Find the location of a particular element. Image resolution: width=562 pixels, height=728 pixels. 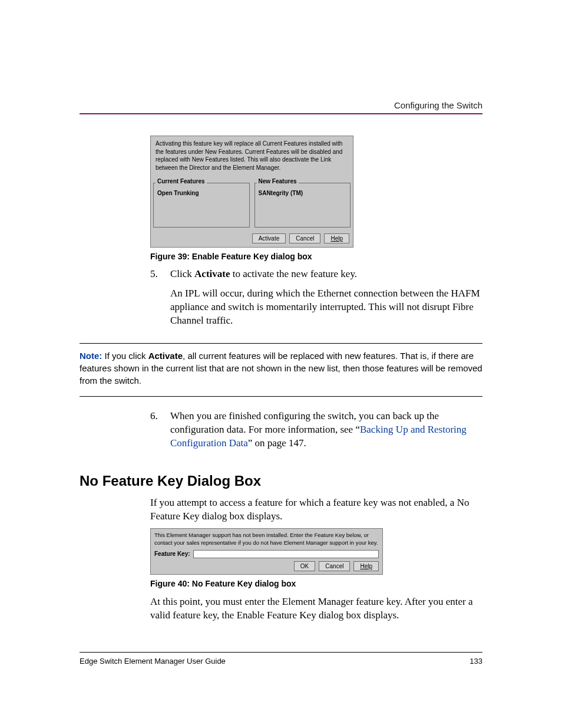

page-number: 133 is located at coordinates (476, 661).